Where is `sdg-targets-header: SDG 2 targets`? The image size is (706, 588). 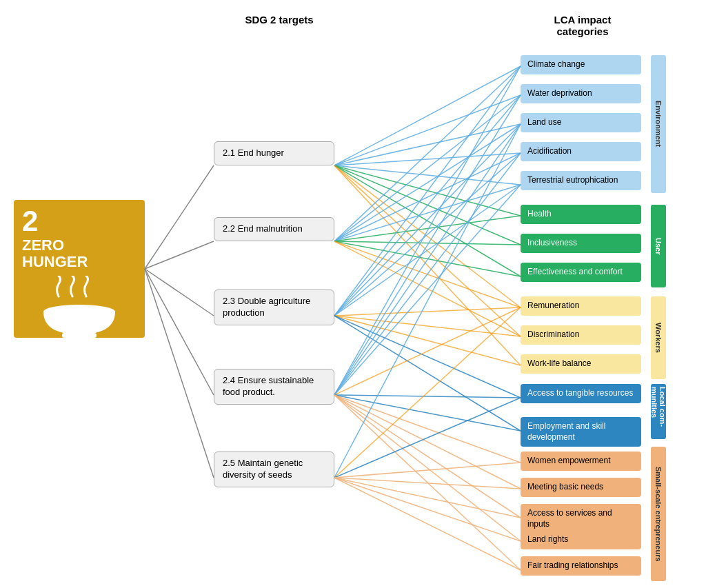 sdg-targets-header: SDG 2 targets is located at coordinates (279, 19).